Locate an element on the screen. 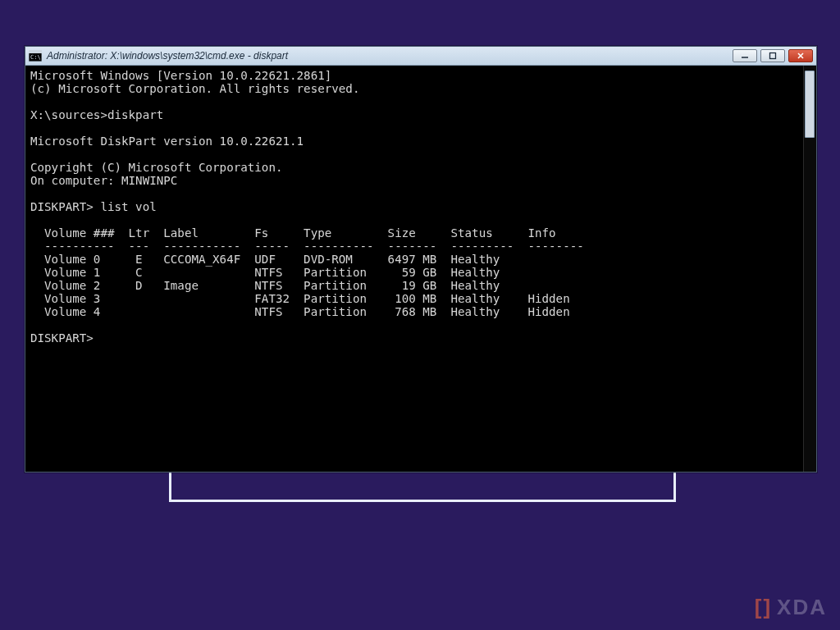 This screenshot has width=840, height=630. bracket-icon: [] is located at coordinates (763, 607).